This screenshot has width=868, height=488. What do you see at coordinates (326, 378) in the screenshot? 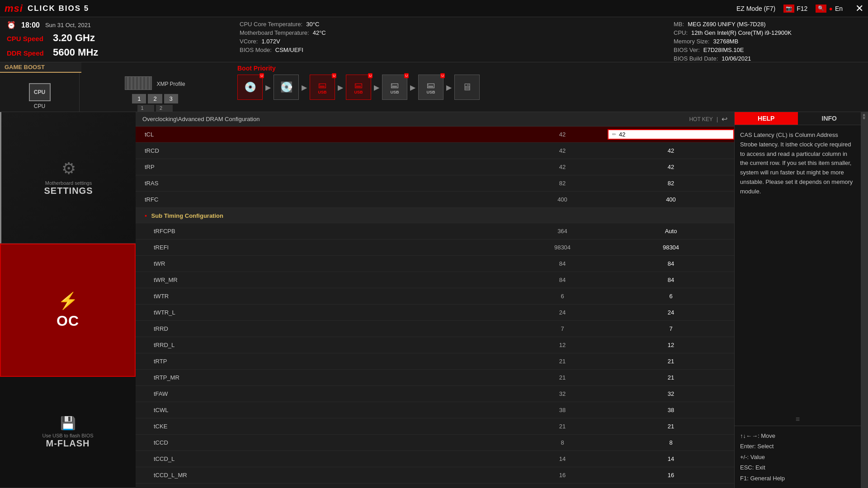
I see `trtp-mr-name: tRTP_MR` at bounding box center [326, 378].